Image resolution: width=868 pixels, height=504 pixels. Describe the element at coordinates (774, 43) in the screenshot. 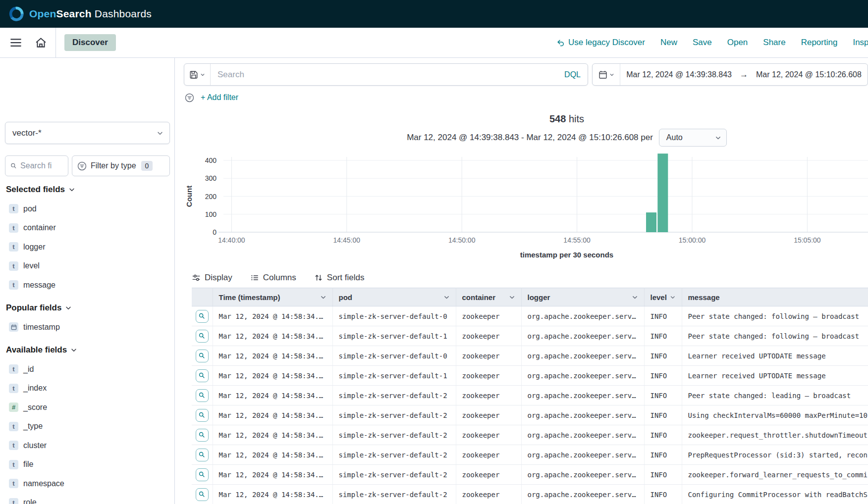

I see `nav-link-share: Share` at that location.